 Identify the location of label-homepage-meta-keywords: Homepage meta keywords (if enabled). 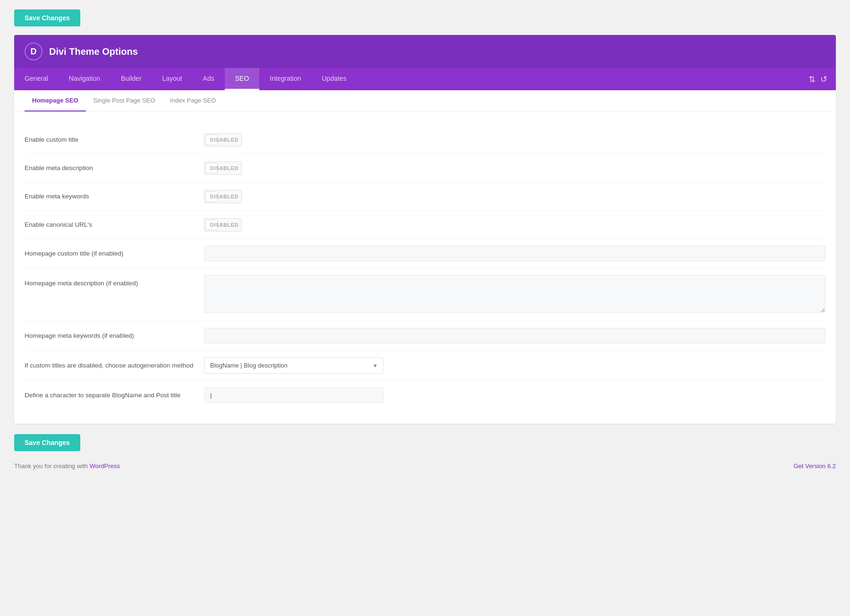
(114, 335).